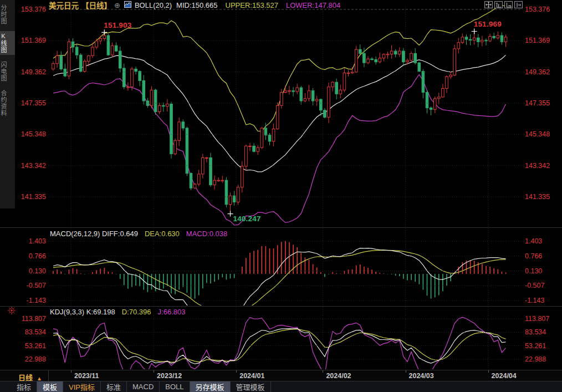  What do you see at coordinates (8, 72) in the screenshot?
I see `sidebar-item-flash-chart: 闪电图` at bounding box center [8, 72].